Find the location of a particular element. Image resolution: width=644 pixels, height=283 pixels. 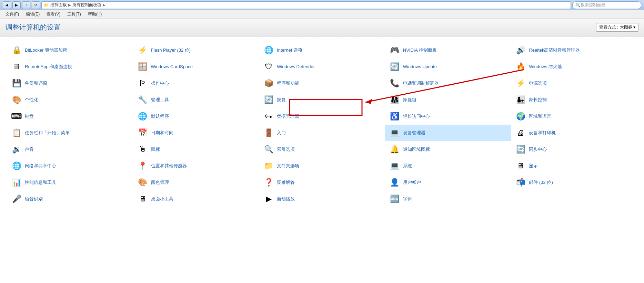

control-item: 📍位置和其他传感器 is located at coordinates (196, 166).